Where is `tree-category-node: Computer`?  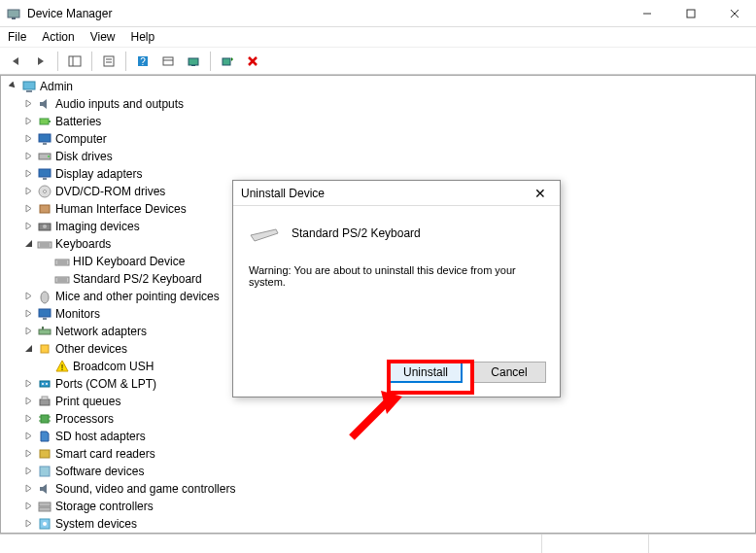
tree-category-node: Computer is located at coordinates (380, 139).